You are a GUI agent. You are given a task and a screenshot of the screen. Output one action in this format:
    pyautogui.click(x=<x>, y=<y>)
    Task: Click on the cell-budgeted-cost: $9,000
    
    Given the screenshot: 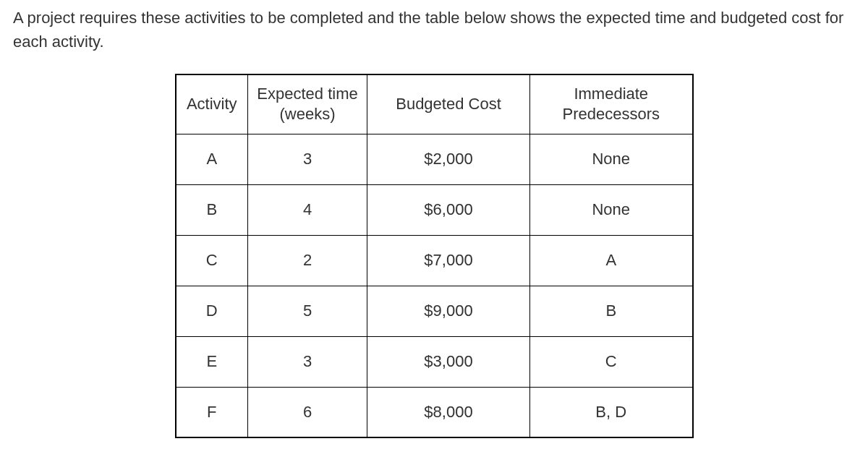 What is the action you would take?
    pyautogui.click(x=448, y=311)
    